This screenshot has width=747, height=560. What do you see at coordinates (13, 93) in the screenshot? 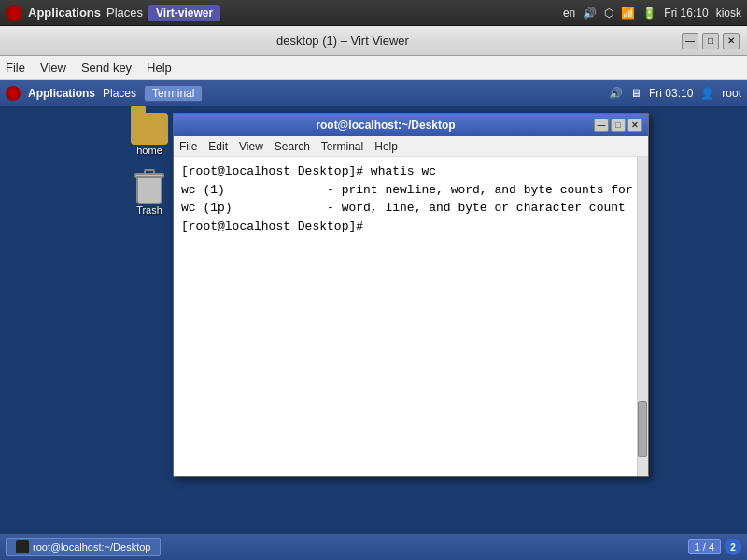
I see `guest-logo-icon` at bounding box center [13, 93].